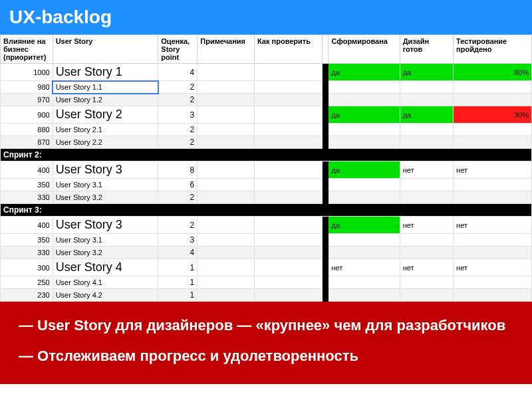  I want to click on cell-test: 30%, so click(493, 115).